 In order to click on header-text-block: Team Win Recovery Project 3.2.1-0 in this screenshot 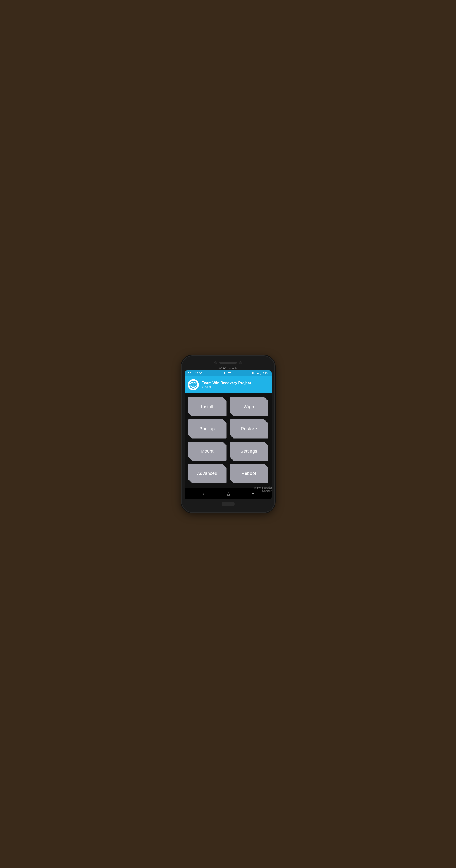, I will do `click(227, 385)`.